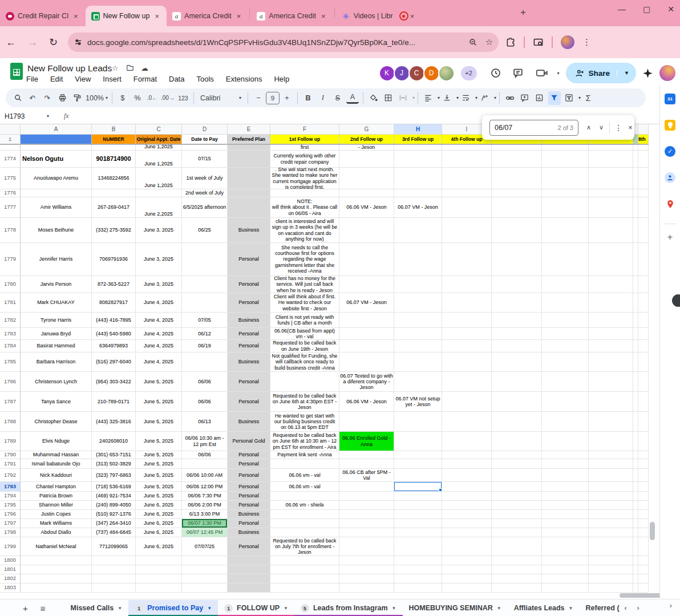 The image size is (680, 616). What do you see at coordinates (305, 139) in the screenshot?
I see `header-cell-1st-follow-up: 1st Follow up` at bounding box center [305, 139].